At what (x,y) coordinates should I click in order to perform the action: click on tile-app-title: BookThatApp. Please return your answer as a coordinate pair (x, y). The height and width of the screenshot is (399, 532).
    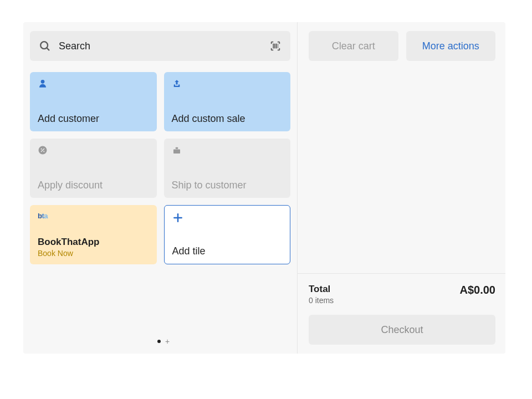
    Looking at the image, I should click on (93, 242).